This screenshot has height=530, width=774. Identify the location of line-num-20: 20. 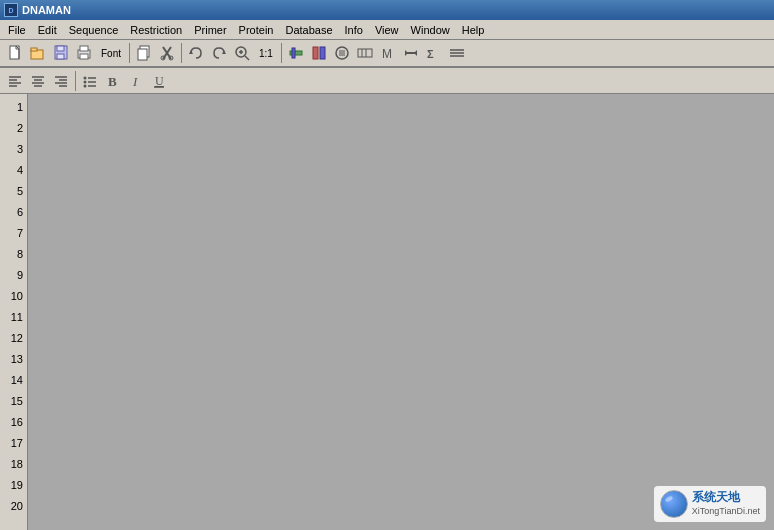
(14, 506).